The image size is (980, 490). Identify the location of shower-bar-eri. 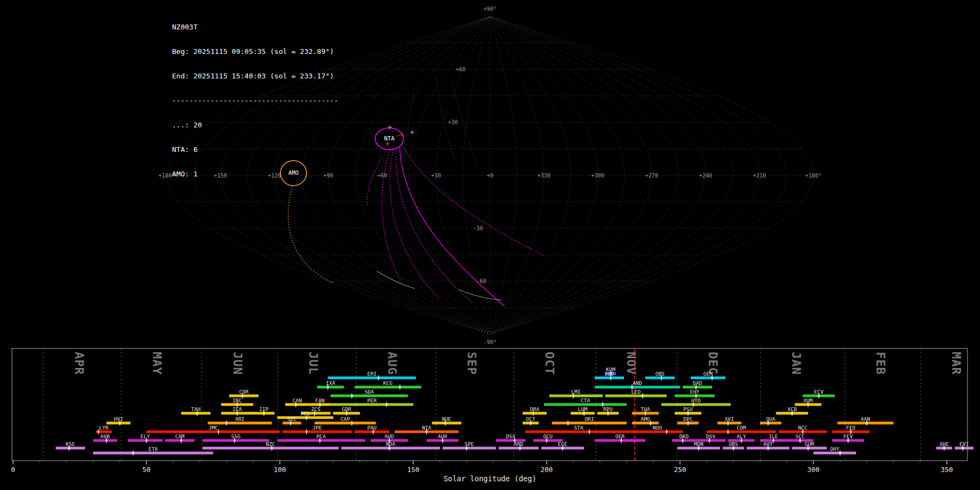
(372, 378).